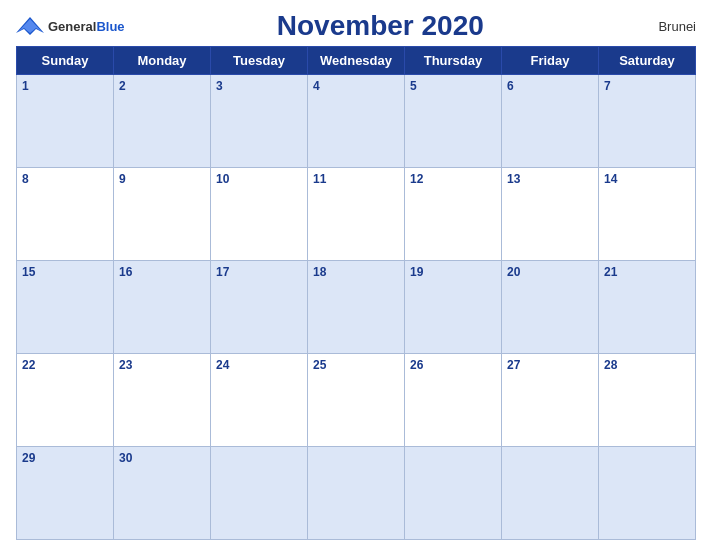 This screenshot has width=712, height=550. Describe the element at coordinates (356, 308) in the screenshot. I see `calendar-day: 18` at that location.